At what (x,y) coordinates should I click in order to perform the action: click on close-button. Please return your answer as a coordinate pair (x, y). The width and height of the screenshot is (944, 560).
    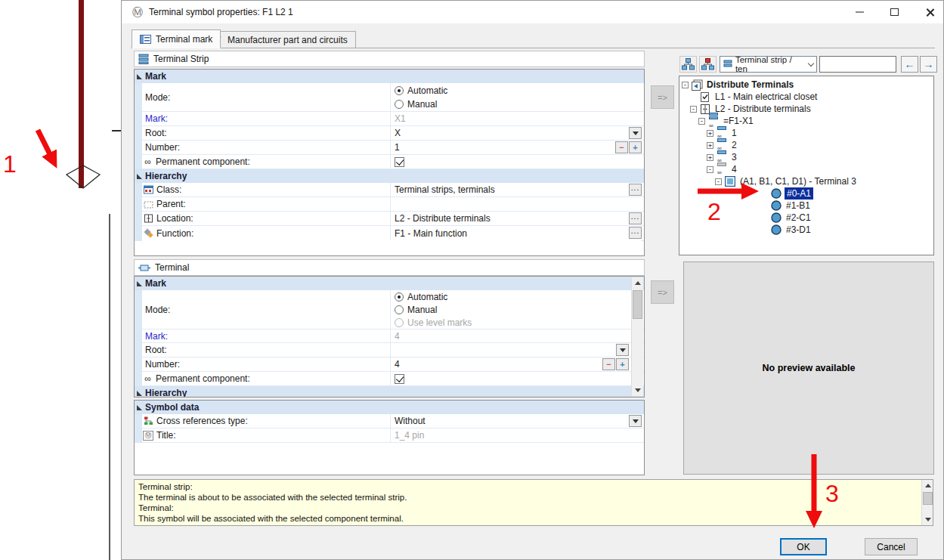
    Looking at the image, I should click on (928, 12).